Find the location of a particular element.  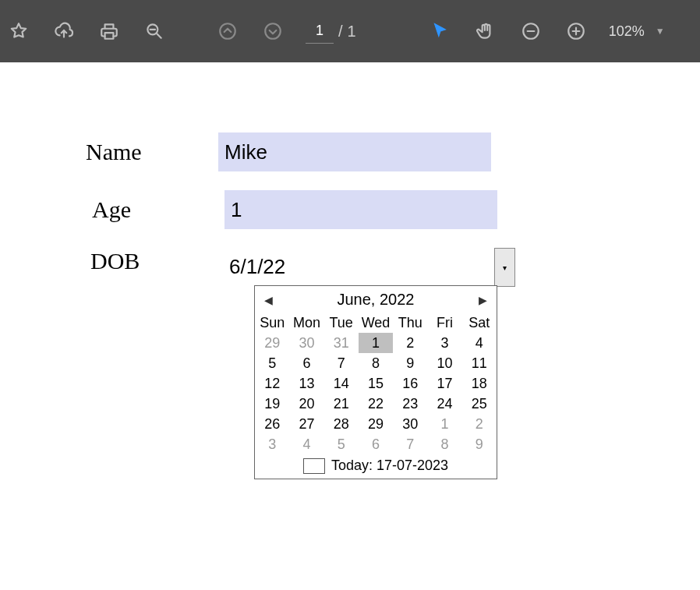

cal-day: 21 is located at coordinates (341, 404).